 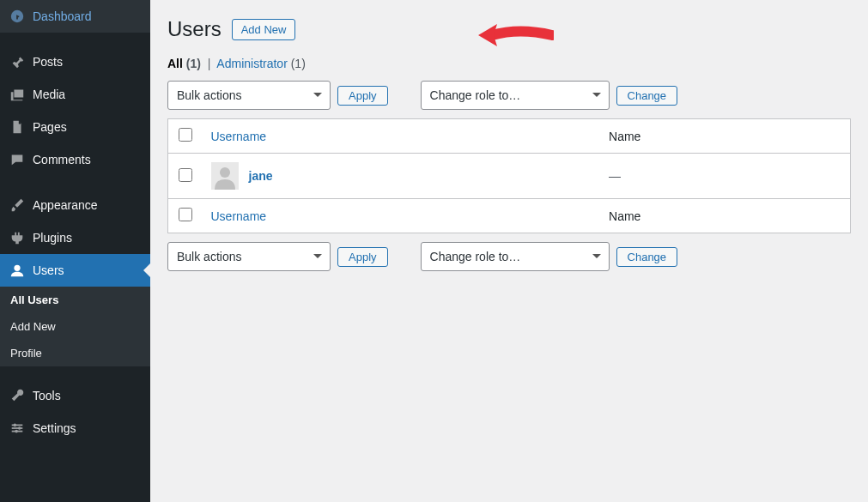 What do you see at coordinates (52, 238) in the screenshot?
I see `sidebar-label: Plugins` at bounding box center [52, 238].